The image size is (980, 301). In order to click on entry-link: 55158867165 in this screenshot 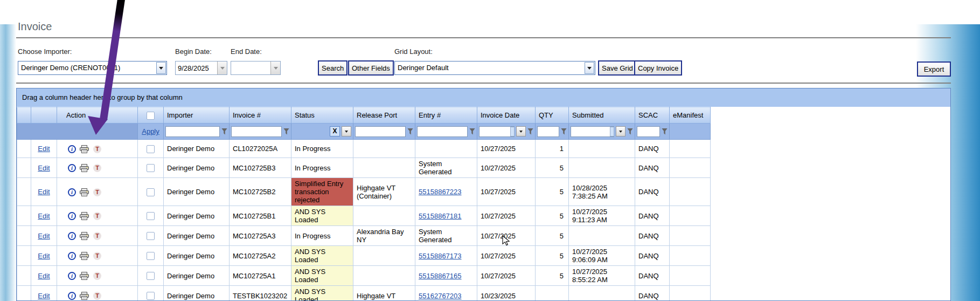, I will do `click(440, 276)`.